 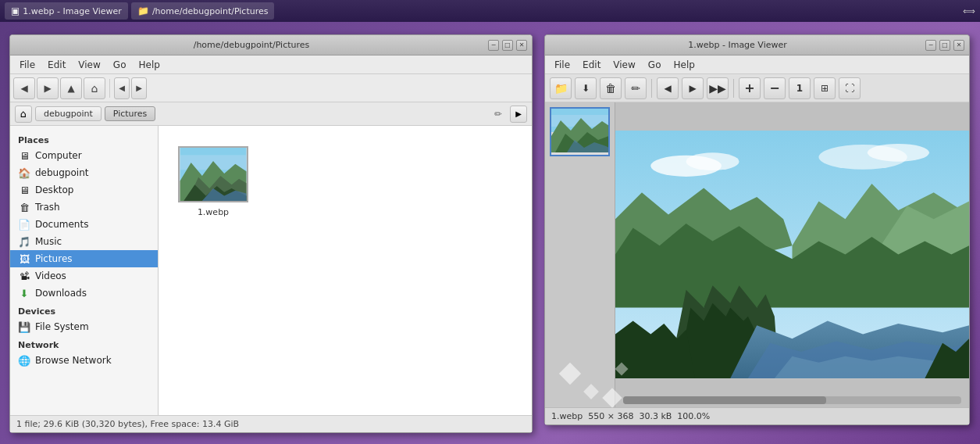 I want to click on home-icon: ⌂, so click(x=95, y=88).